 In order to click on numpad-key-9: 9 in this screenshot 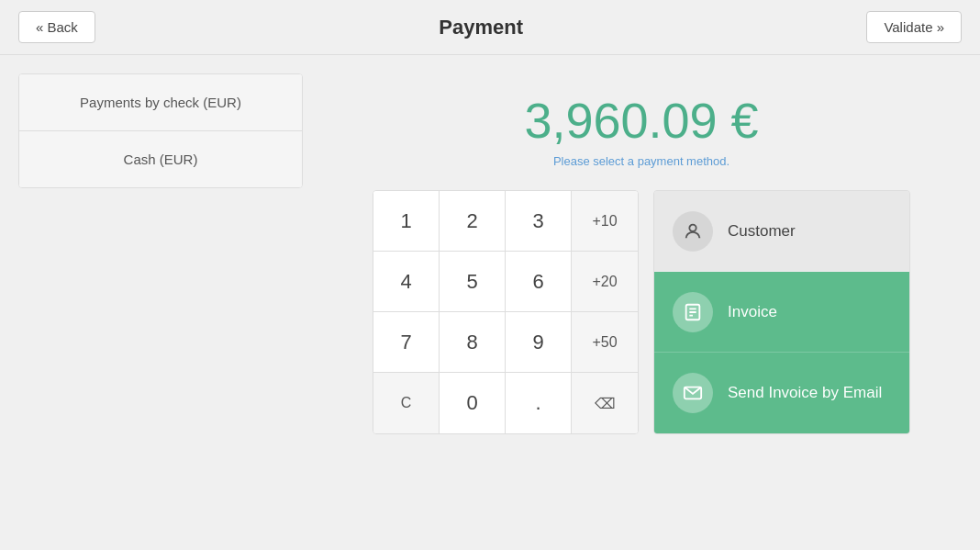, I will do `click(539, 342)`.